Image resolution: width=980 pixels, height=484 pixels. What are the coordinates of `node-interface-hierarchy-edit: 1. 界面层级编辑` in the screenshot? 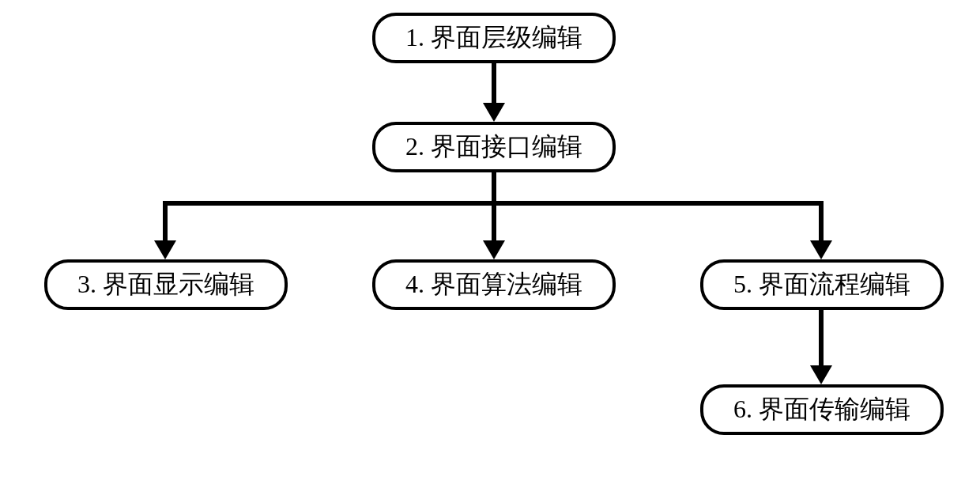 It's located at (494, 38).